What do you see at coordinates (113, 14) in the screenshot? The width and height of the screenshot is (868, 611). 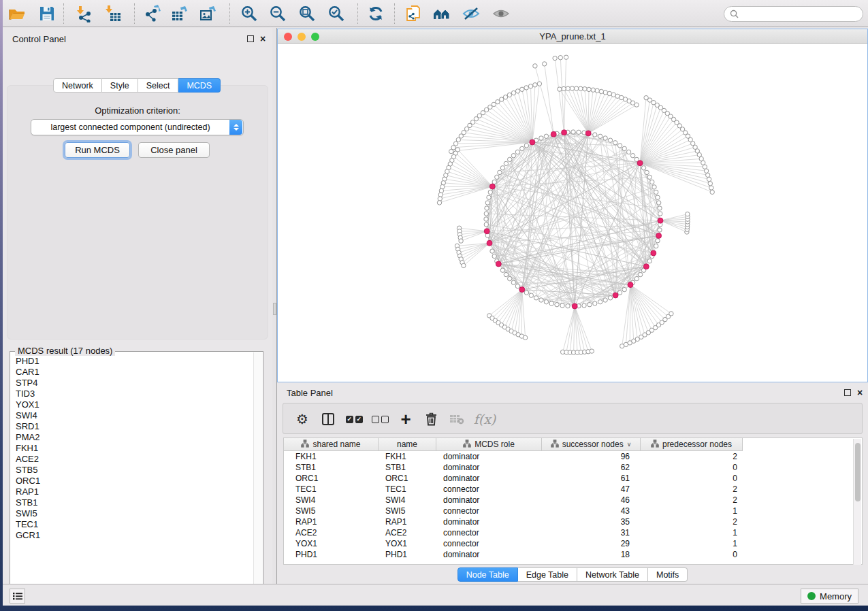 I see `import-table-icon` at bounding box center [113, 14].